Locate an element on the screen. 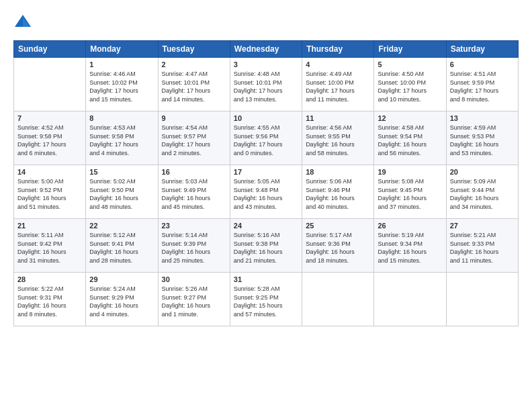 This screenshot has height=411, width=532. week-row-4: 21Sunrise: 5:11 AM Sunset: 9:42 PM Dayli… is located at coordinates (266, 246).